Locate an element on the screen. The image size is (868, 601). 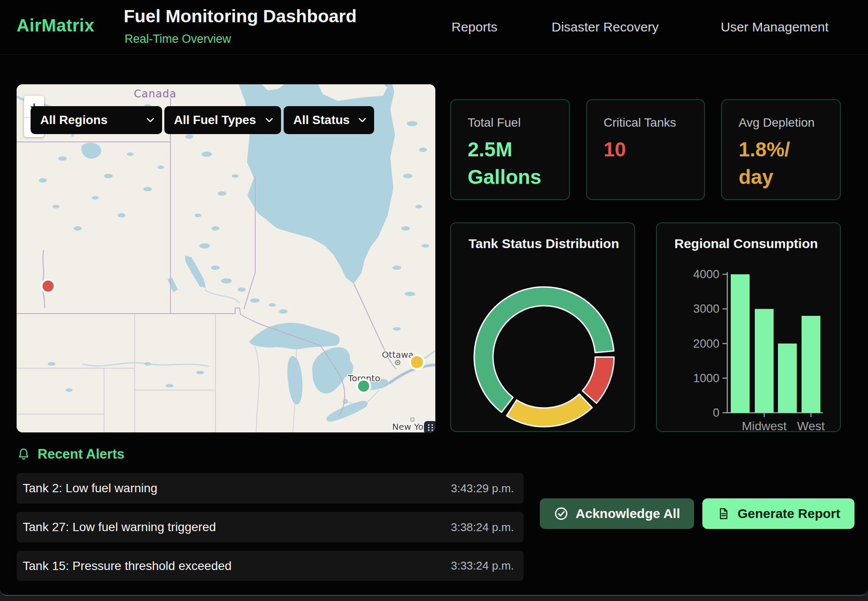
recent-alerts-header: Recent Alerts is located at coordinates (71, 454).